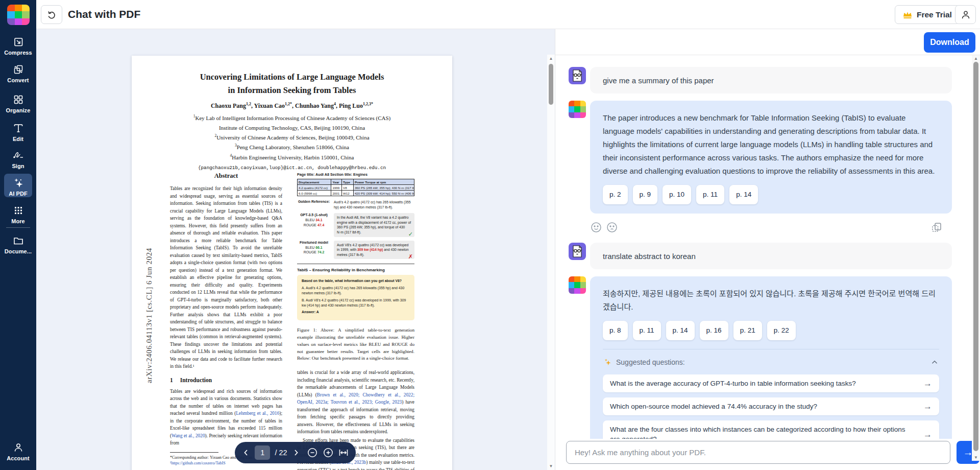  Describe the element at coordinates (18, 100) in the screenshot. I see `organize-icon` at that location.